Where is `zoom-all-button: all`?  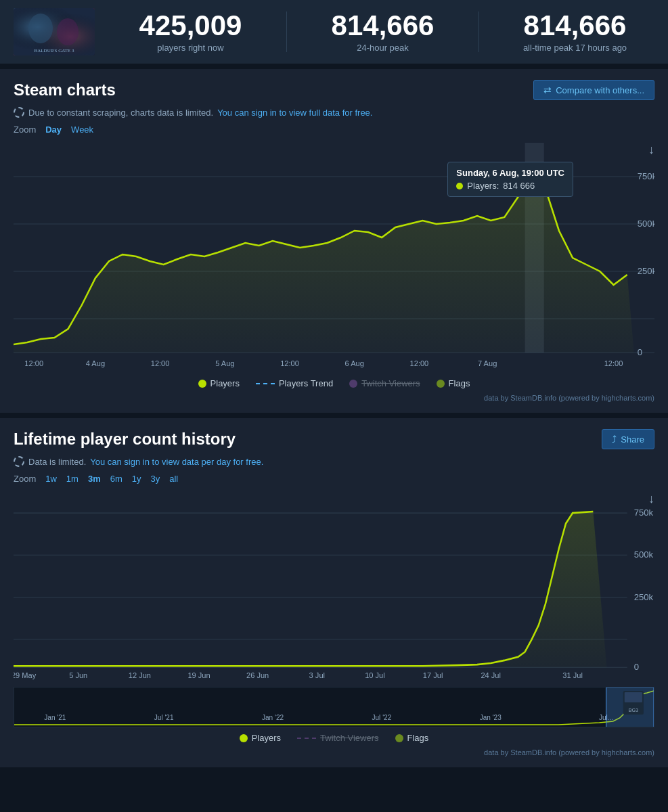 zoom-all-button: all is located at coordinates (173, 479).